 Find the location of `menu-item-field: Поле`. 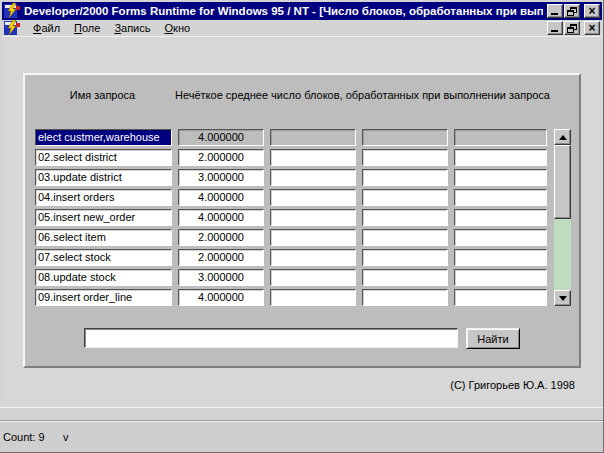

menu-item-field: Поле is located at coordinates (87, 28).